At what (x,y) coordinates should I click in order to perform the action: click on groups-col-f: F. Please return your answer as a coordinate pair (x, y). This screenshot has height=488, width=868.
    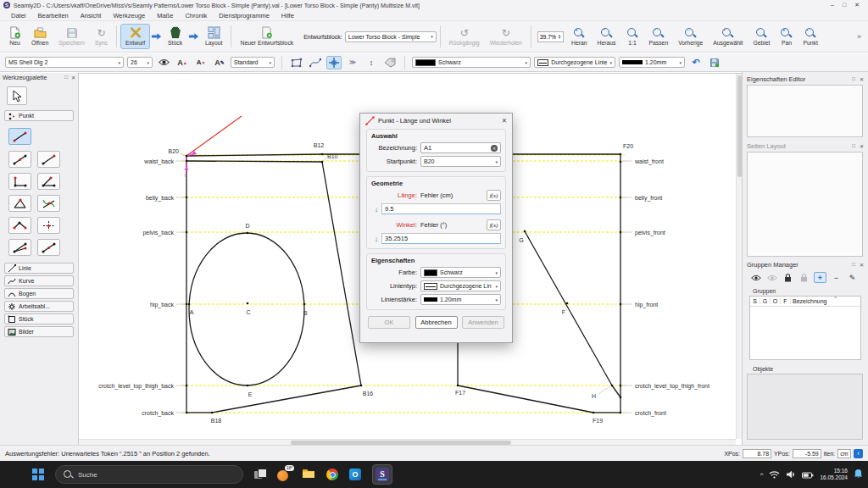
    Looking at the image, I should click on (786, 302).